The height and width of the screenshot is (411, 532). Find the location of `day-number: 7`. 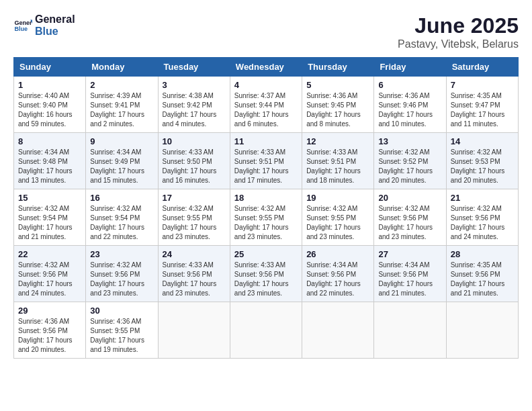

day-number: 7 is located at coordinates (482, 85).